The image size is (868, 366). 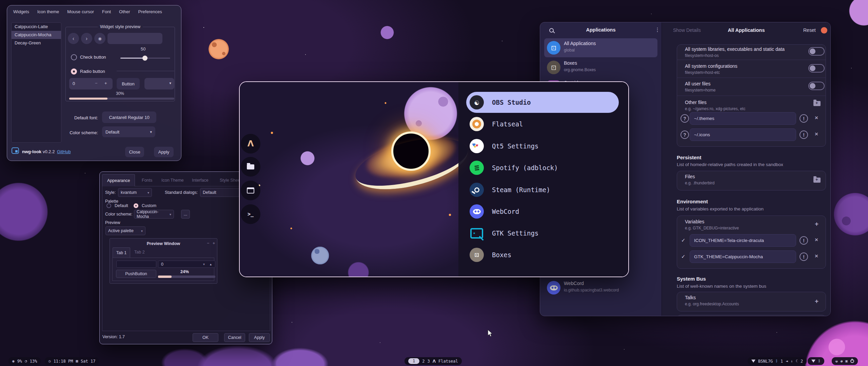 What do you see at coordinates (125, 231) in the screenshot?
I see `active-palette-dropdown: Active palette▾` at bounding box center [125, 231].